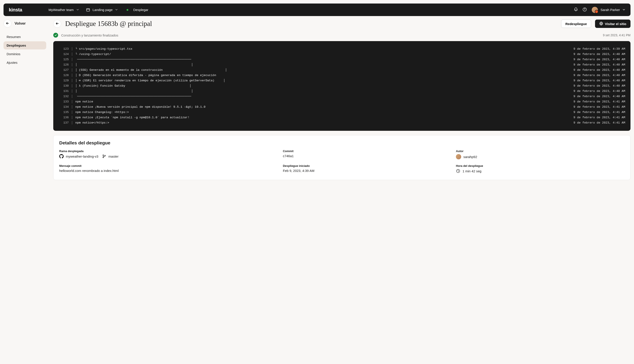 This screenshot has width=634, height=364. What do you see at coordinates (342, 70) in the screenshot?
I see `log-row: 127││ (SSG) Generado en el momento de la…` at bounding box center [342, 70].